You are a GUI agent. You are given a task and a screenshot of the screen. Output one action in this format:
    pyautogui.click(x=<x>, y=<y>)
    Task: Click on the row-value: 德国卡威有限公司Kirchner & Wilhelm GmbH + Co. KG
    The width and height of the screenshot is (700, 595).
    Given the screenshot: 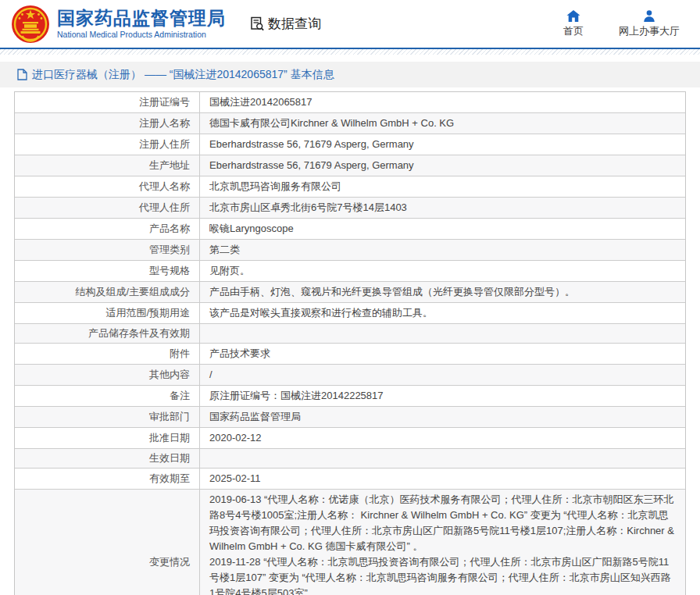 What is the action you would take?
    pyautogui.click(x=442, y=123)
    